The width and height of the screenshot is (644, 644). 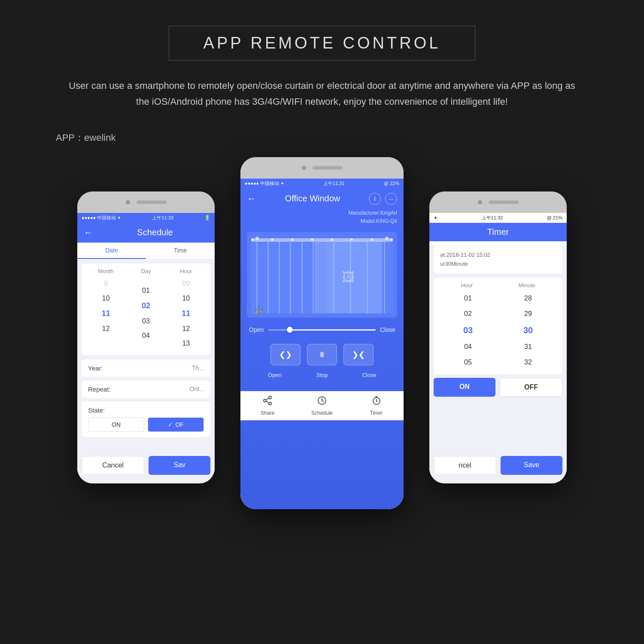 I want to click on day-03: 03, so click(x=146, y=321).